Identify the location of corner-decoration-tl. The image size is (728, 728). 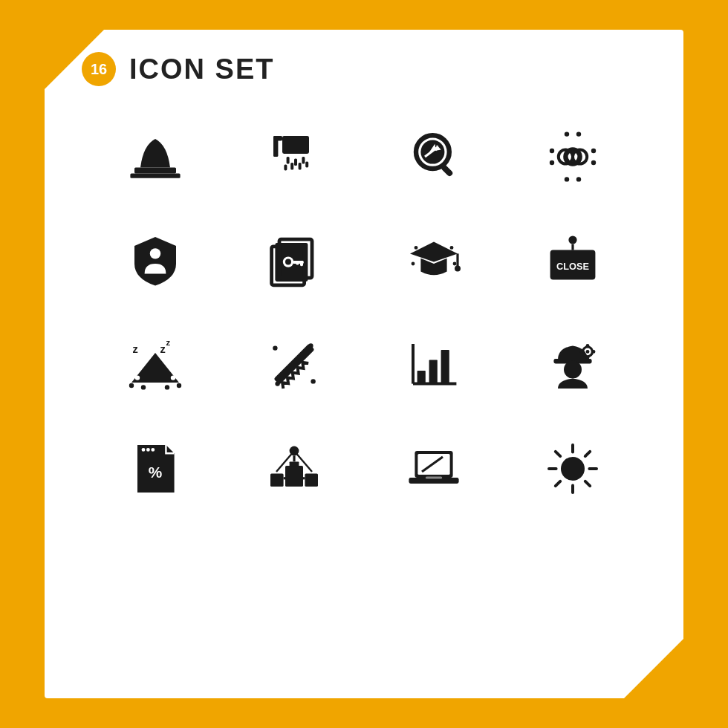
(74, 59).